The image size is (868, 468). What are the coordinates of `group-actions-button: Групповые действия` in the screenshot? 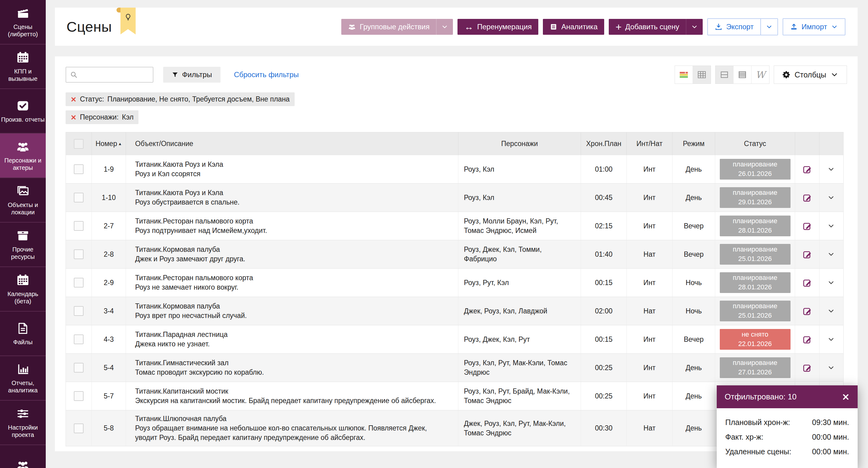 It's located at (397, 27).